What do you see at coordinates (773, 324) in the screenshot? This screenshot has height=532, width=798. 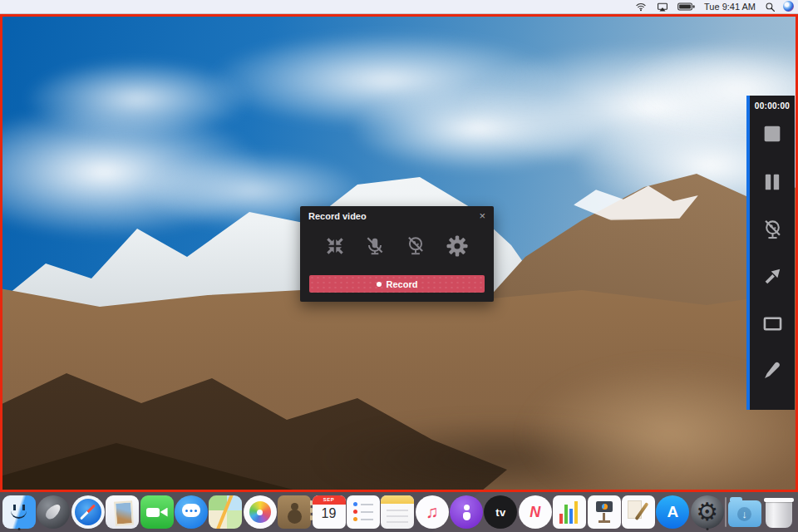 I see `select-region-button` at bounding box center [773, 324].